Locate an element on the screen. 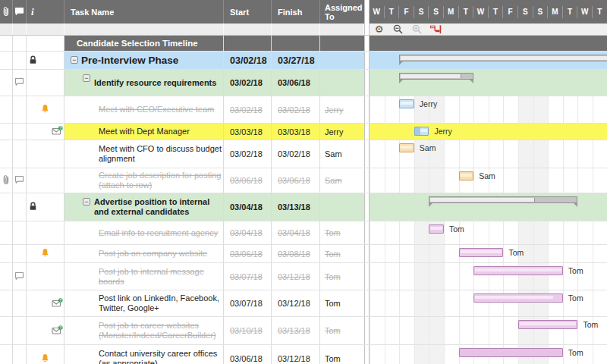 The image size is (607, 364). start-date-cell: 03/10/18 is located at coordinates (247, 331).